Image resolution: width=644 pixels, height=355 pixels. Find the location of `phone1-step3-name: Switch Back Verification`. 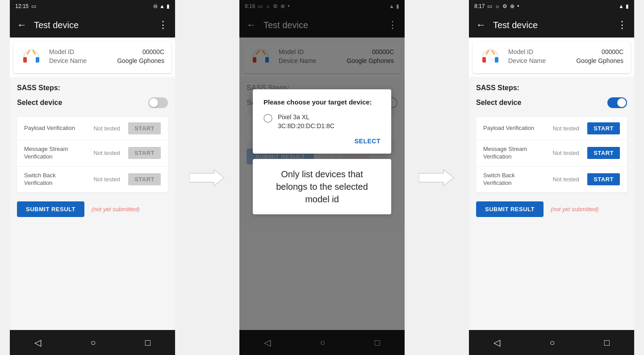

phone1-step3-name: Switch Back Verification is located at coordinates (54, 180).